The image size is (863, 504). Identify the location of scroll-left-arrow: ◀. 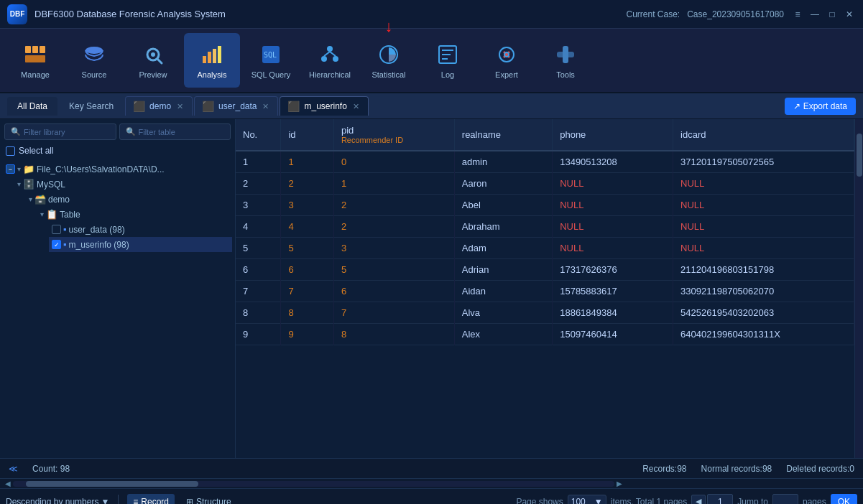
(8, 484).